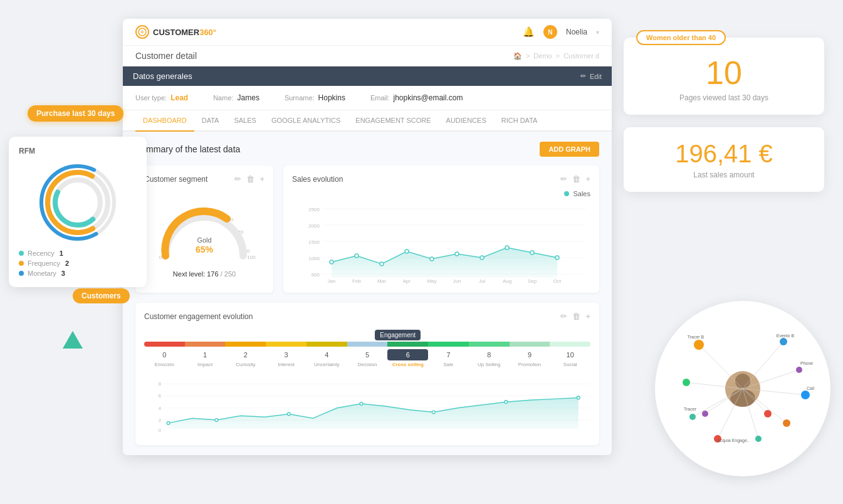  Describe the element at coordinates (382, 281) in the screenshot. I see `svg-text: Mar` at that location.